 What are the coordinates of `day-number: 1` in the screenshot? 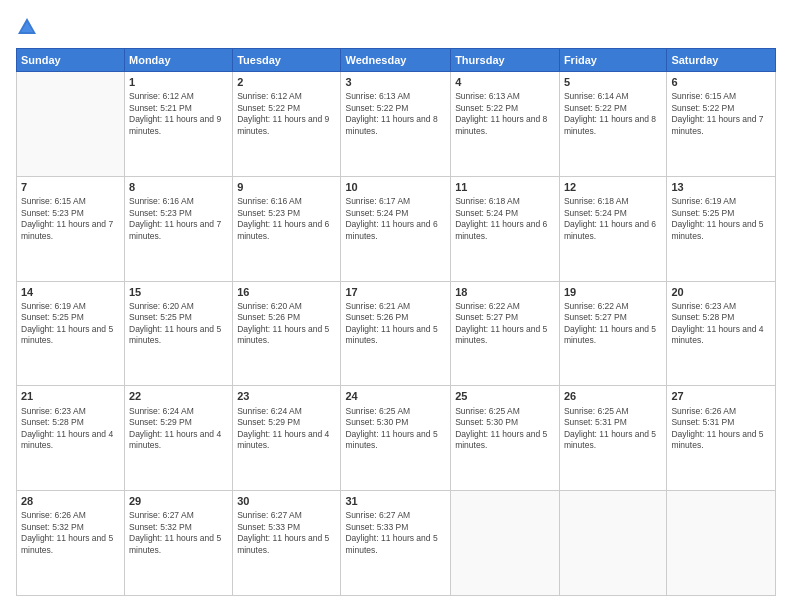 It's located at (178, 82).